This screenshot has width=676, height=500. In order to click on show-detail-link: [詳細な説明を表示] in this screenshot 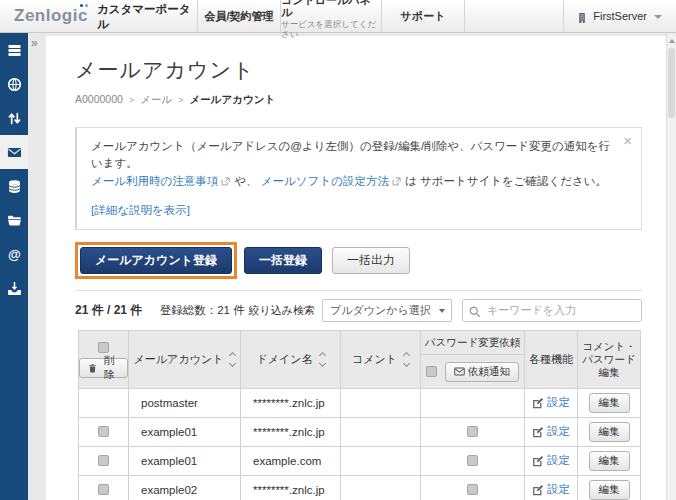, I will do `click(140, 210)`.